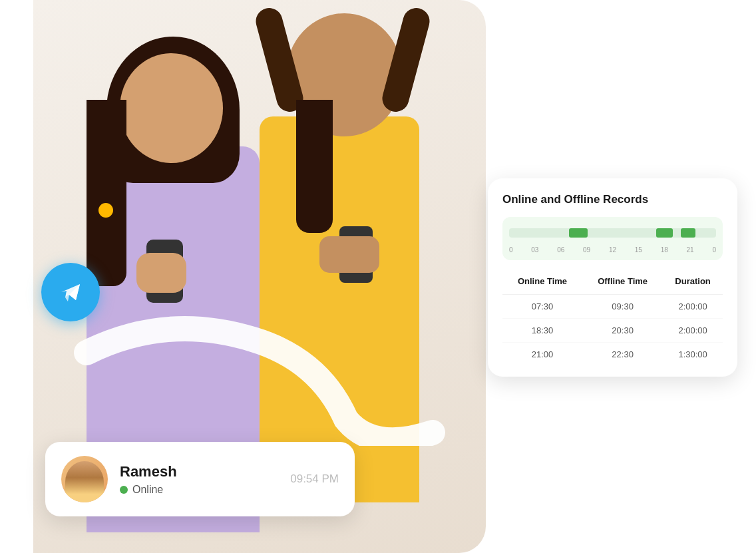 The image size is (756, 553). I want to click on status-info: Ramesh Online, so click(205, 479).